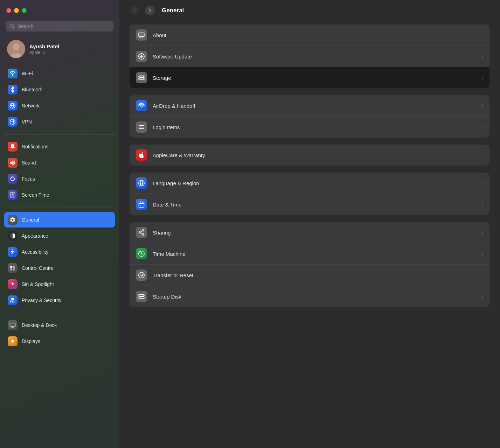 This screenshot has height=448, width=500. Describe the element at coordinates (60, 106) in the screenshot. I see `sidebar-item-network: Network` at that location.